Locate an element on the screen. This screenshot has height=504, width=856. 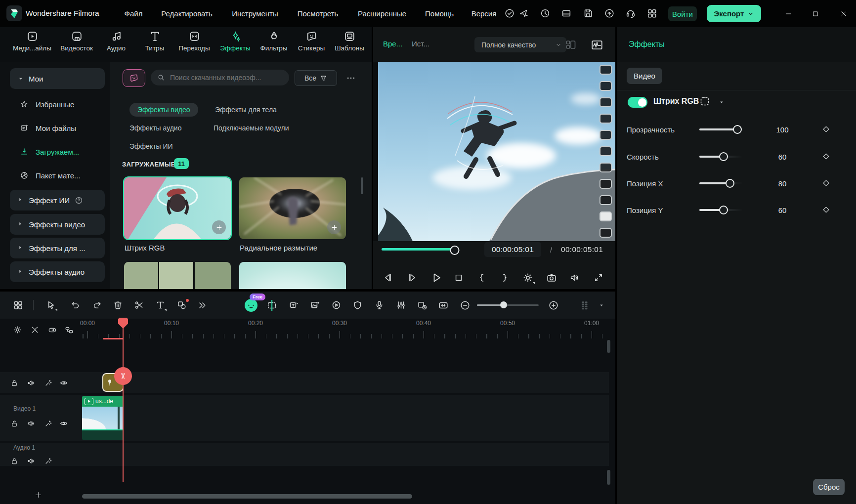
speed-ramp-button is located at coordinates (336, 305).